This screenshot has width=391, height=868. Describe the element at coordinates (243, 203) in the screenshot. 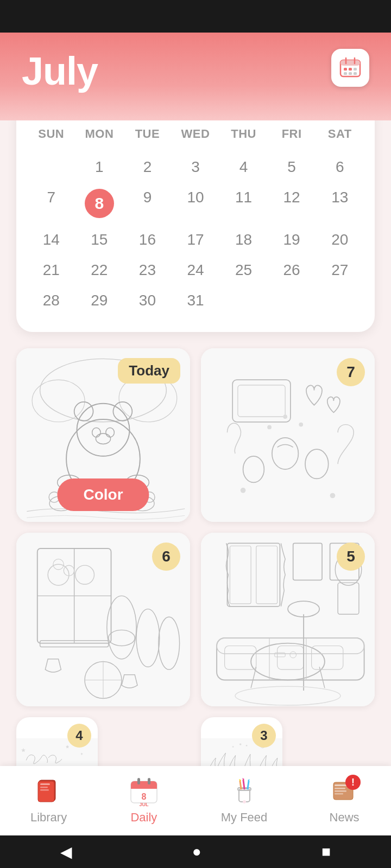

I see `cal-day-11: 11` at that location.